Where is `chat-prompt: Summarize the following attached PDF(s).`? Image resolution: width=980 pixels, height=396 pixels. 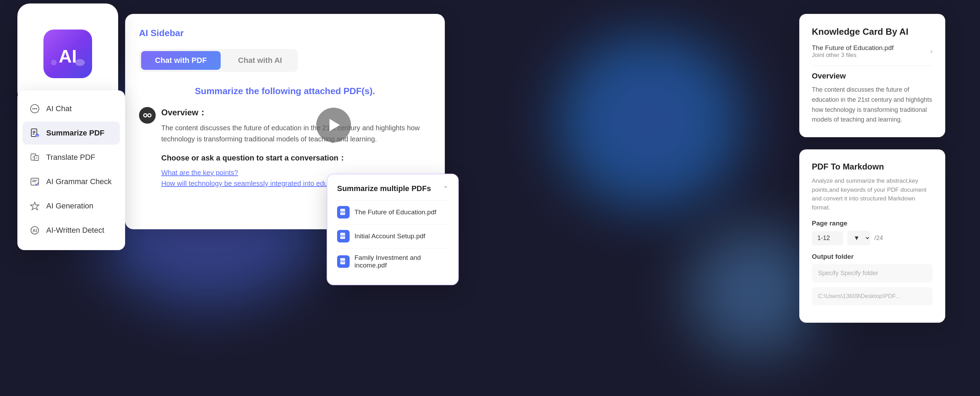 chat-prompt: Summarize the following attached PDF(s). is located at coordinates (285, 91).